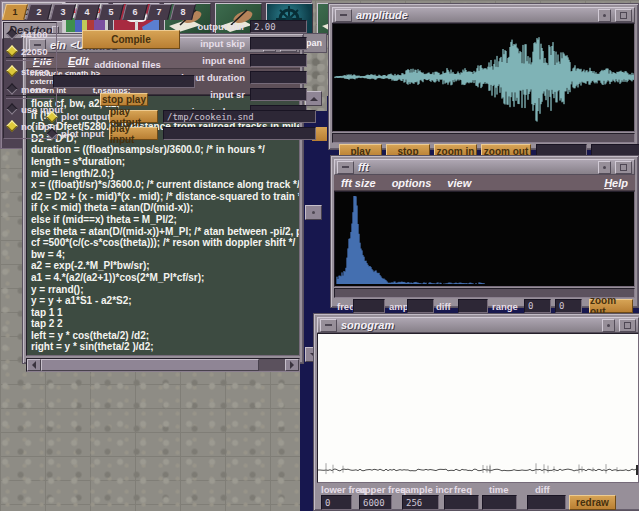 Image resolution: width=639 pixels, height=511 pixels. I want to click on menu-fft-size: fft size, so click(358, 183).